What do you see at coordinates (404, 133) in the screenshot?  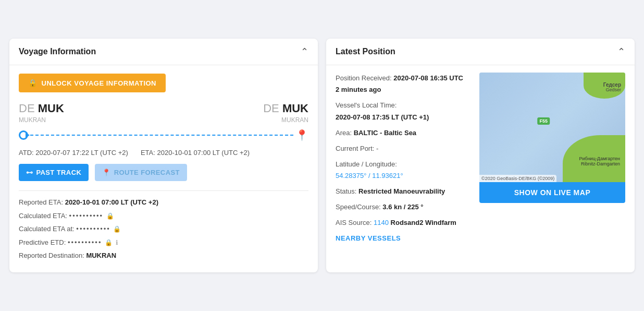 I see `area-row: Area: BALTIC - Baltic Sea` at bounding box center [404, 133].